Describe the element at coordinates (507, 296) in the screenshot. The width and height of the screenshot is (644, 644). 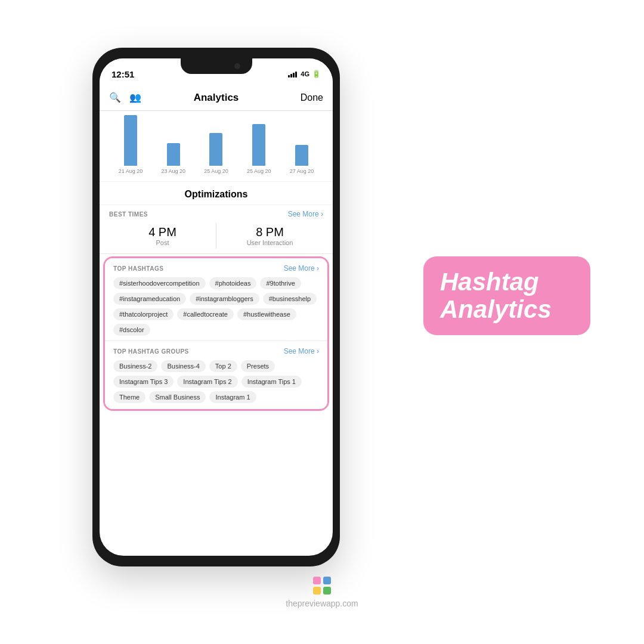
I see `hashtag-analytics-badge: Hashtag Analytics` at that location.